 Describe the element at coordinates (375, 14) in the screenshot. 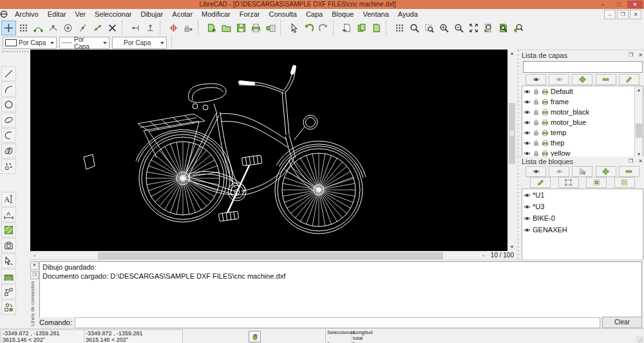

I see `menu-ventana: Ventana` at that location.